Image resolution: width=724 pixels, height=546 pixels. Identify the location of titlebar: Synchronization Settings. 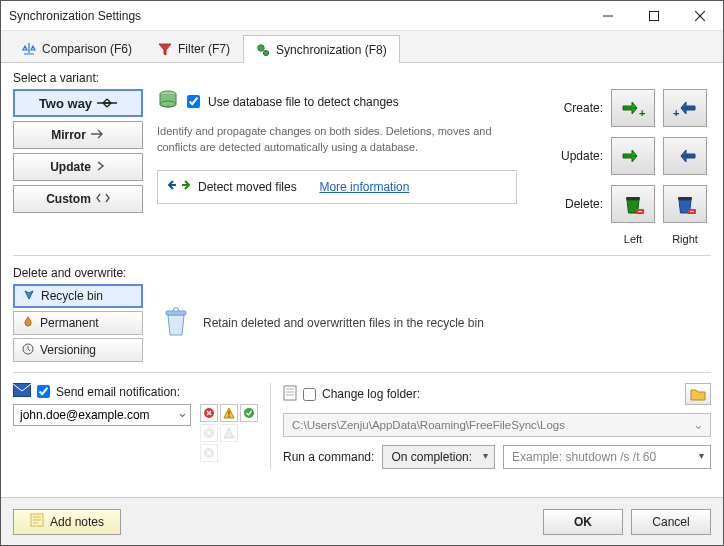
(362, 16).